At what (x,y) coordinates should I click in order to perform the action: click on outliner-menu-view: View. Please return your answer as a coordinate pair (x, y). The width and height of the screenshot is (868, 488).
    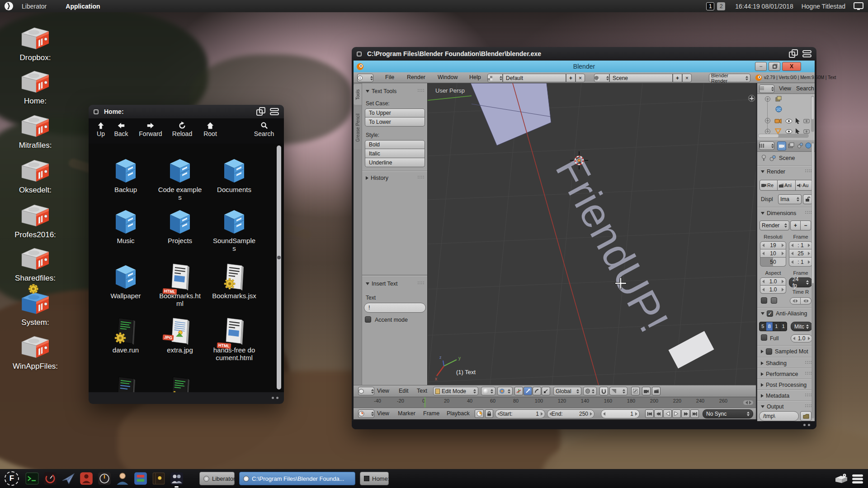
    Looking at the image, I should click on (785, 89).